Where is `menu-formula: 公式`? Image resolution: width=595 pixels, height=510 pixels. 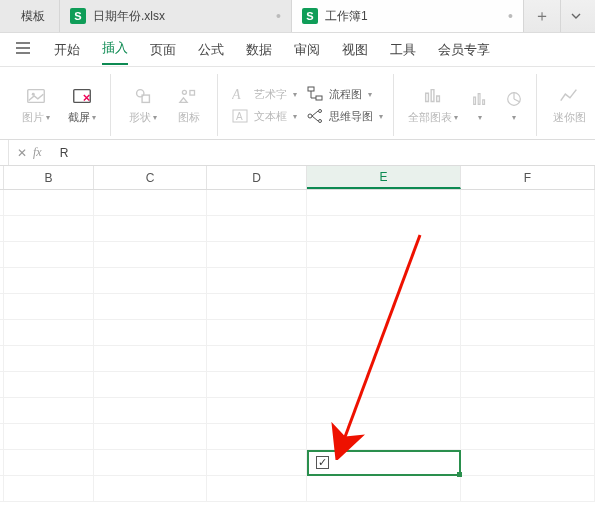 menu-formula: 公式 is located at coordinates (211, 50).